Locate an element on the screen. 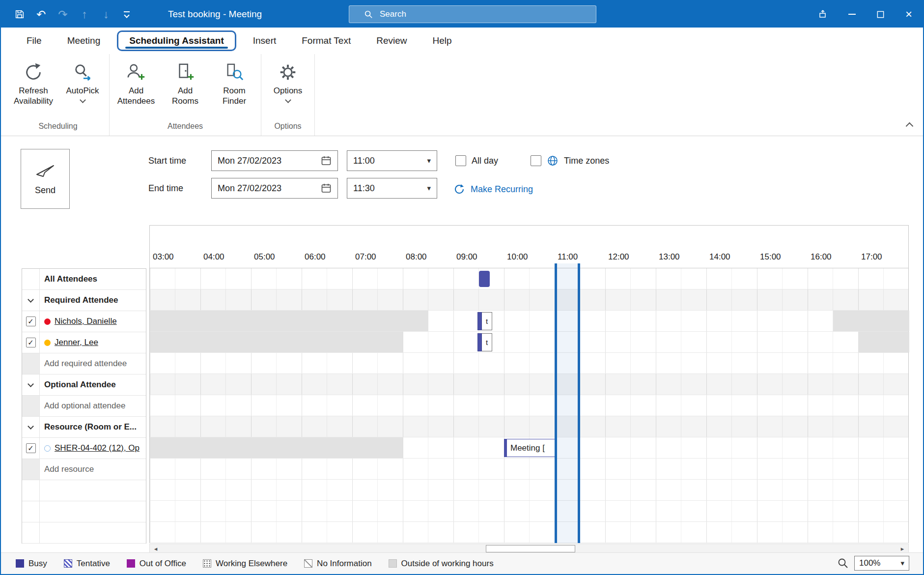 The image size is (924, 575). start-time-value: 11:00 is located at coordinates (364, 161).